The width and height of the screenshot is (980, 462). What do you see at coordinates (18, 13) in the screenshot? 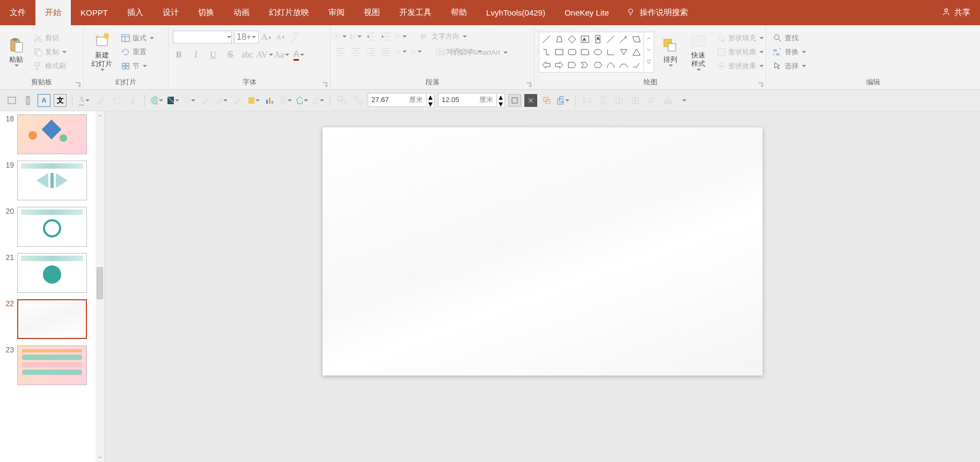
I see `tab-file: 文件` at bounding box center [18, 13].